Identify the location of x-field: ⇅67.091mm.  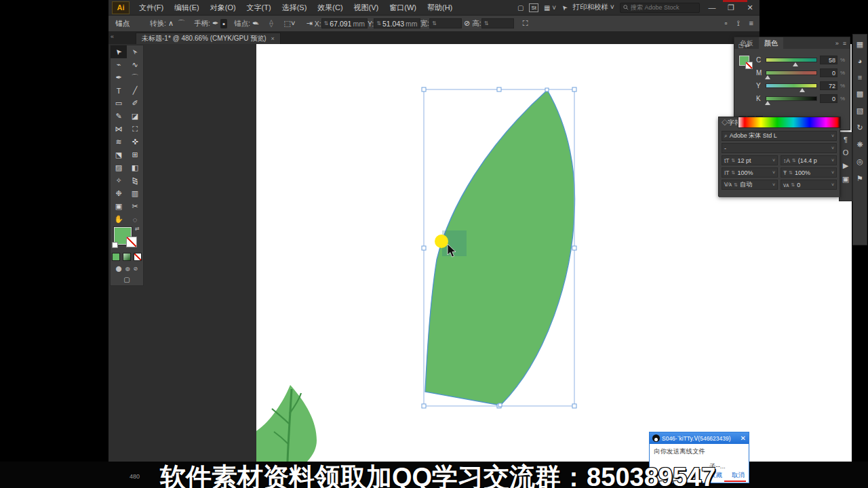
(344, 23).